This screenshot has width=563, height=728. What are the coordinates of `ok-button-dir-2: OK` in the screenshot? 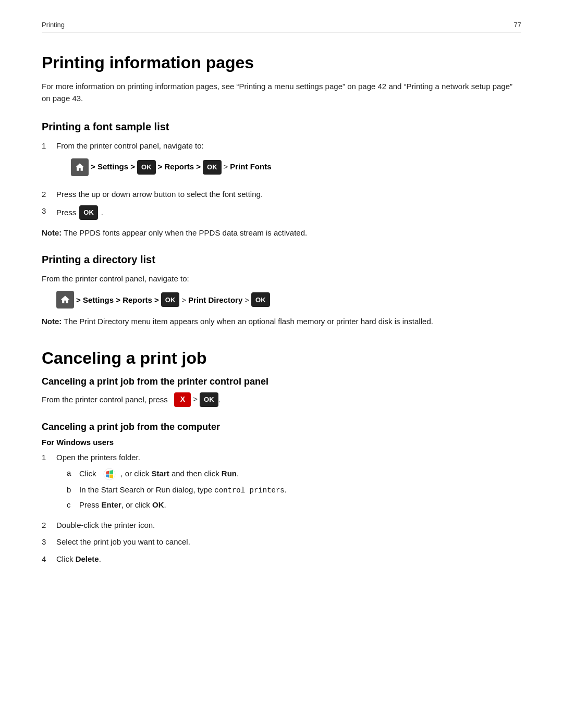 It's located at (261, 300).